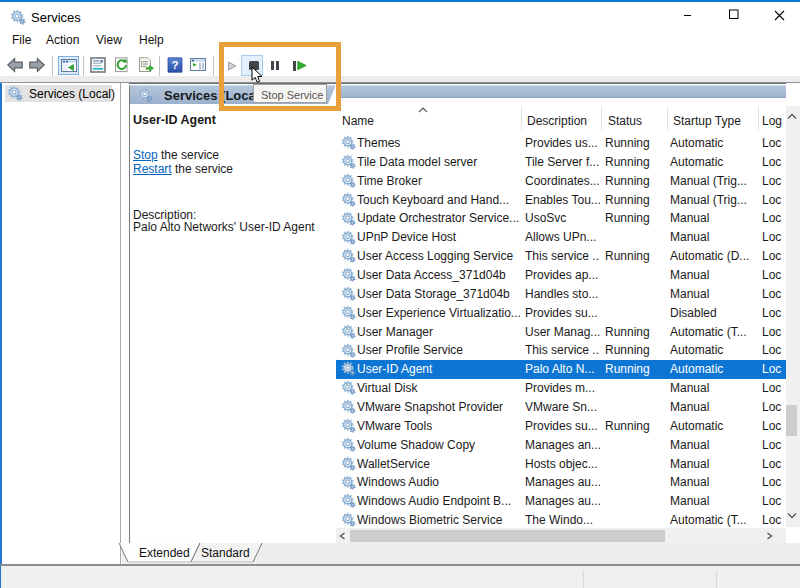 The image size is (800, 588). Describe the element at coordinates (226, 553) in the screenshot. I see `svg-text: Standard` at that location.